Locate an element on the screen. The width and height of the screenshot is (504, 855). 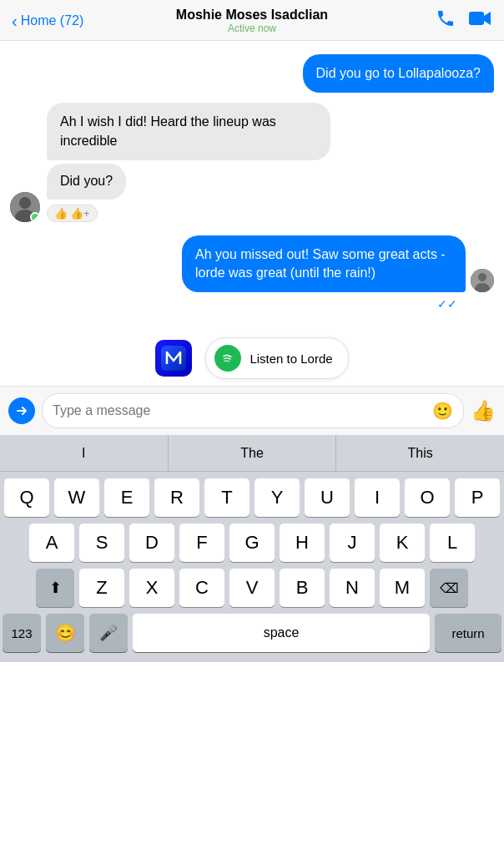
space-key: space is located at coordinates (281, 633).